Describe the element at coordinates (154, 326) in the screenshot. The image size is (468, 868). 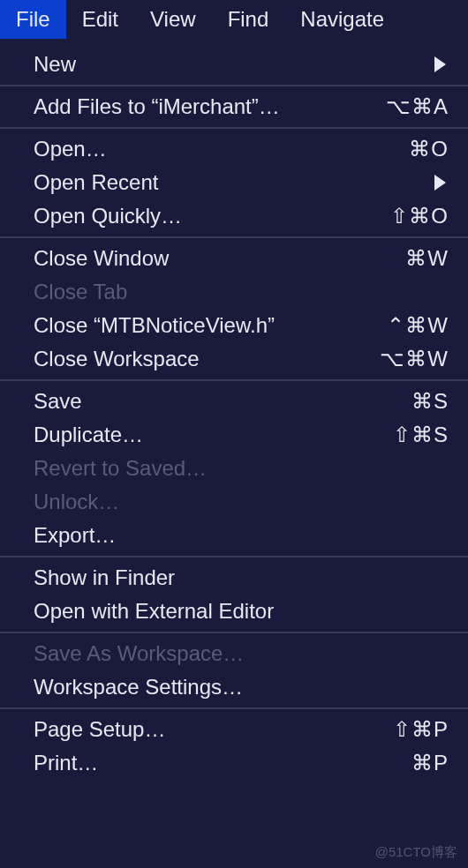
I see `menu-item-label: Close “MTBNoticeView.h”` at that location.